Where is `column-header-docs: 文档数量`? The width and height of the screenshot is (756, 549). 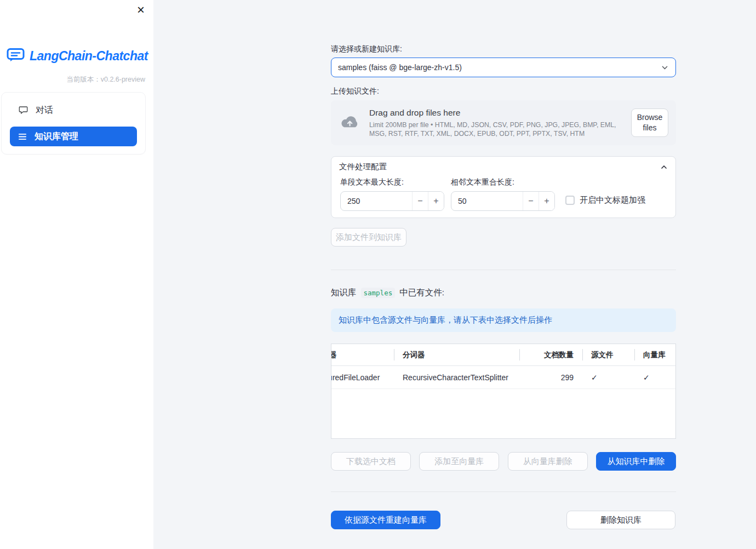
column-header-docs: 文档数量 is located at coordinates (551, 355).